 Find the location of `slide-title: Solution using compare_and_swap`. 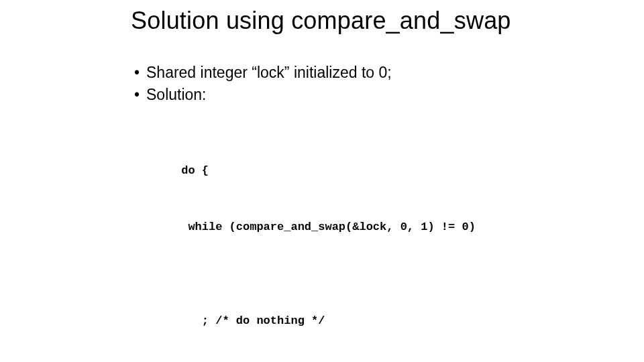

slide-title: Solution using compare_and_swap is located at coordinates (321, 21).